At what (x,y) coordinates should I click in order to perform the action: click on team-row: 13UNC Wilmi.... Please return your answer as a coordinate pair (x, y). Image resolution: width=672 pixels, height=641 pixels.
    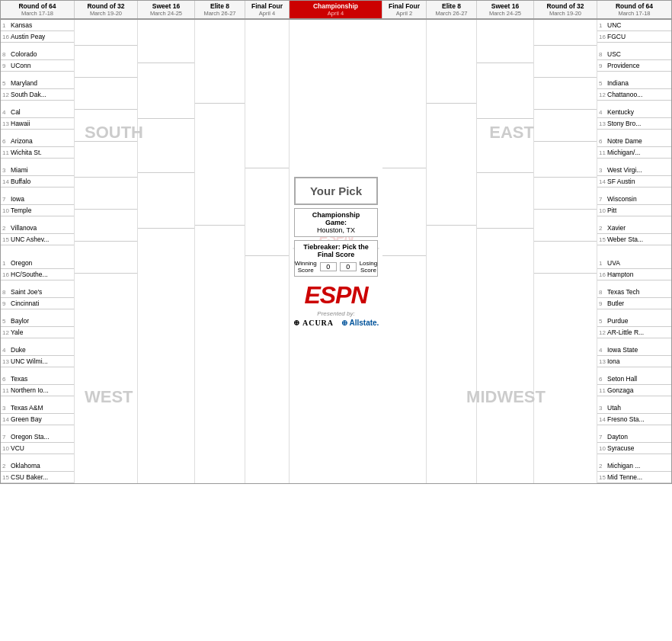
    Looking at the image, I should click on (37, 361).